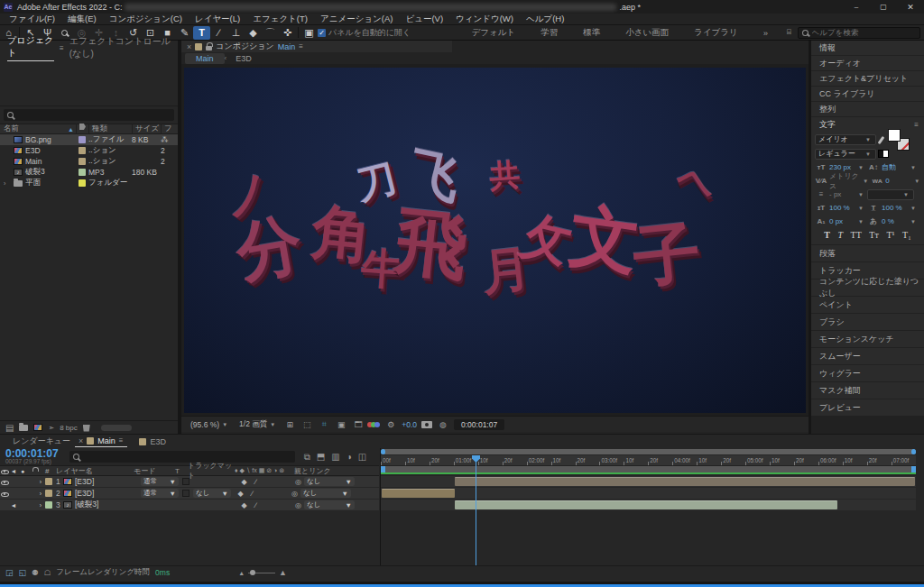 This screenshot has width=924, height=587. What do you see at coordinates (864, 32) in the screenshot?
I see `help-search-input` at bounding box center [864, 32].